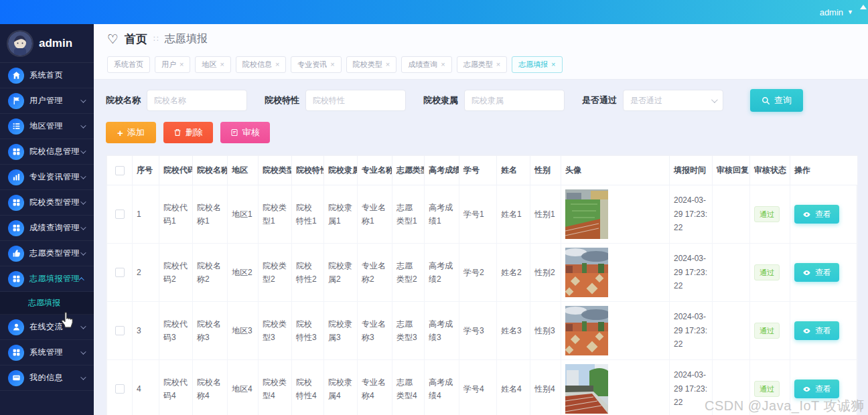  Describe the element at coordinates (316, 64) in the screenshot. I see `tab-4: 专业资讯×` at that location.